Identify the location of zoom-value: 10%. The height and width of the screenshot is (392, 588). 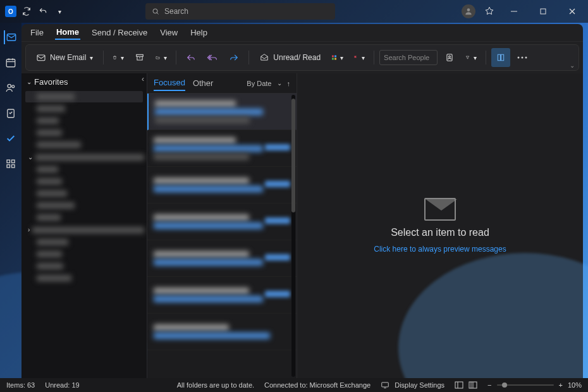
(575, 385).